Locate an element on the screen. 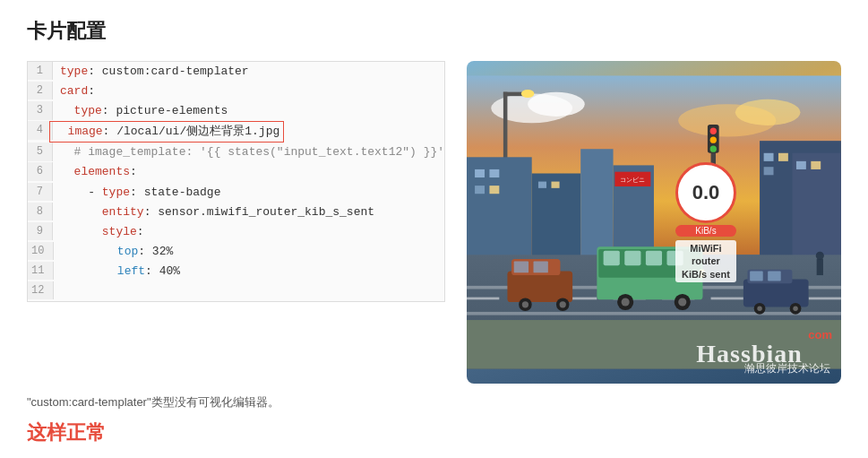  line-number: 8 is located at coordinates (40, 212).